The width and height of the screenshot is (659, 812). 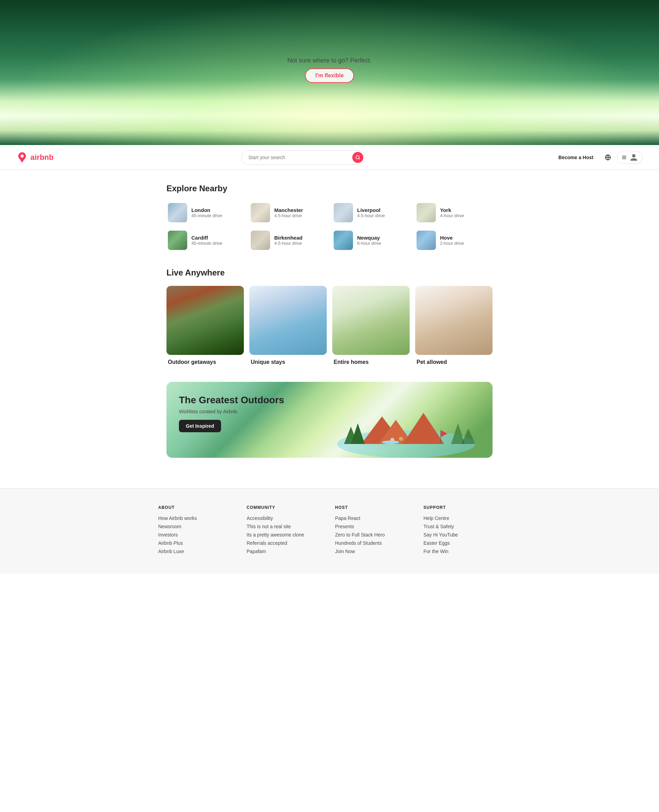 What do you see at coordinates (285, 518) in the screenshot?
I see `footer-link-accessibility: Accessibility` at bounding box center [285, 518].